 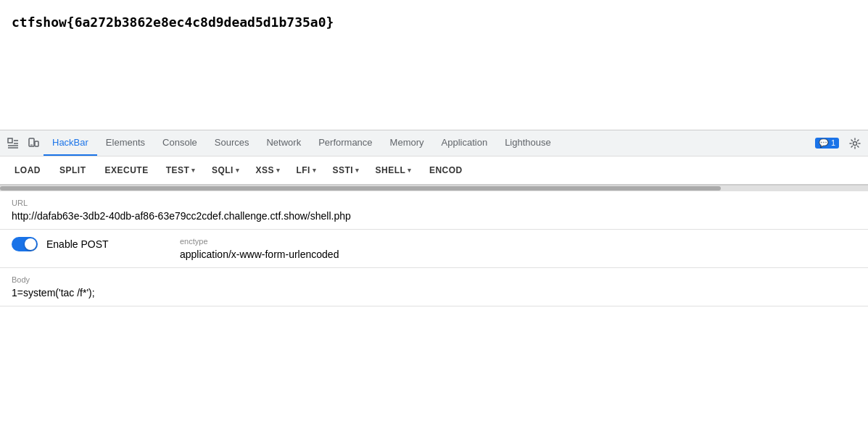 I want to click on url-field: URL http://dafab63e-3db2-40db-af86-63e79…, so click(x=434, y=210).